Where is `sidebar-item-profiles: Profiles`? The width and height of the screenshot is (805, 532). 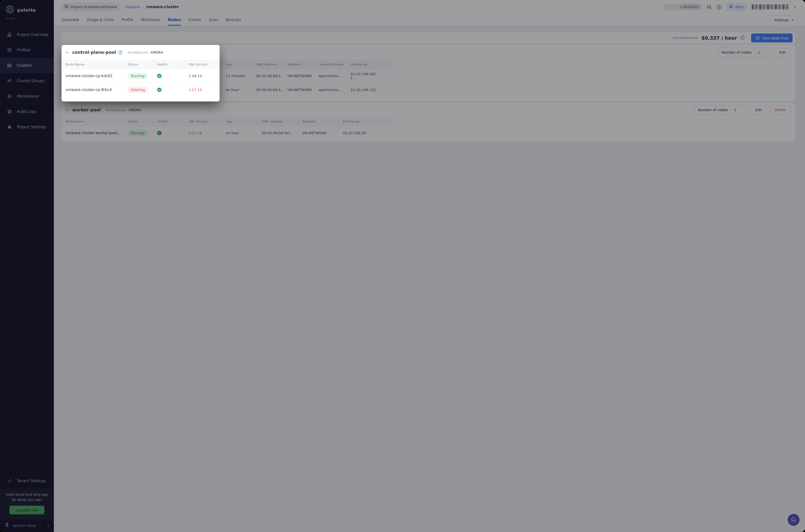 sidebar-item-profiles: Profiles is located at coordinates (27, 50).